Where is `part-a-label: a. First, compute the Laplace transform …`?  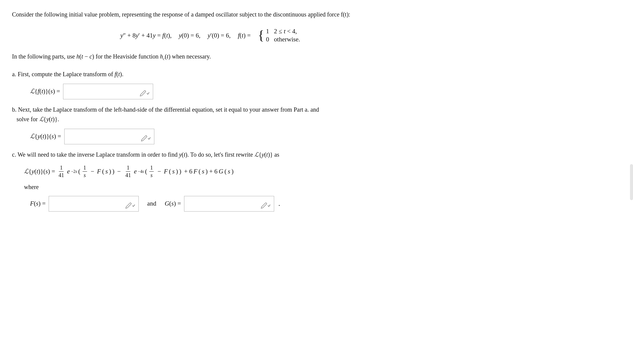 part-a-label: a. First, compute the Laplace transform … is located at coordinates (210, 74).